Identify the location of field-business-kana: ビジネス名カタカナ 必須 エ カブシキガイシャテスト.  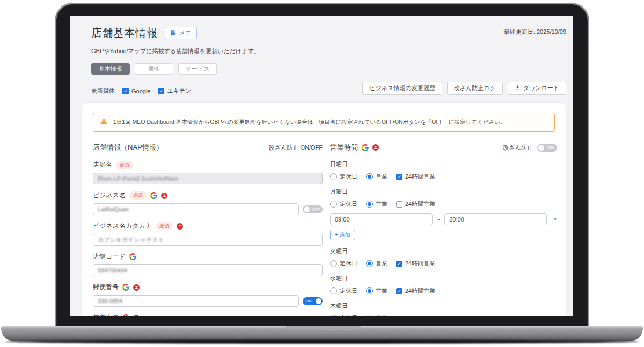
(208, 234).